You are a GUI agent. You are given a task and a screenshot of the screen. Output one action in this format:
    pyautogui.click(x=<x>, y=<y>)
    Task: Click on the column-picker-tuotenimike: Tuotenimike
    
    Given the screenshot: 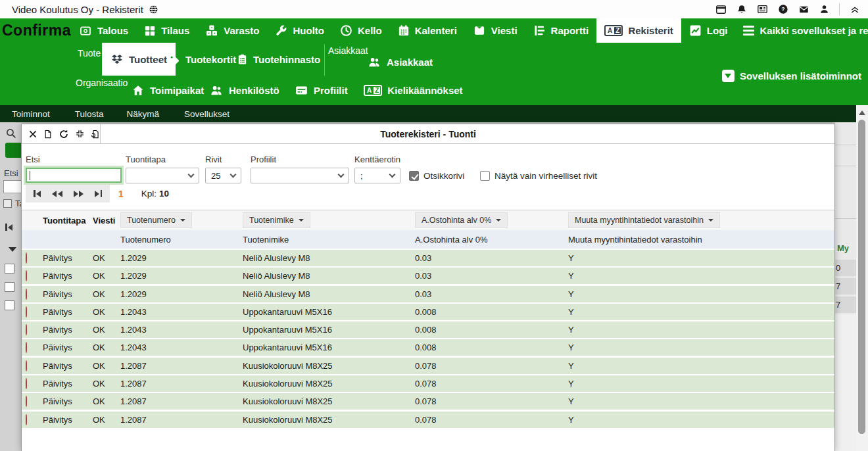 What is the action you would take?
    pyautogui.click(x=276, y=220)
    